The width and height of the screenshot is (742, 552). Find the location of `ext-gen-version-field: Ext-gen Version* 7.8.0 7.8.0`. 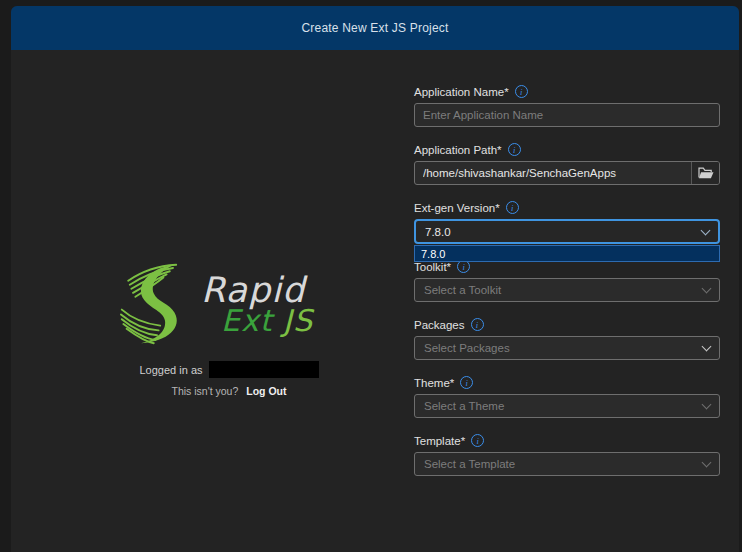

ext-gen-version-field: Ext-gen Version* 7.8.0 7.8.0 is located at coordinates (567, 222).